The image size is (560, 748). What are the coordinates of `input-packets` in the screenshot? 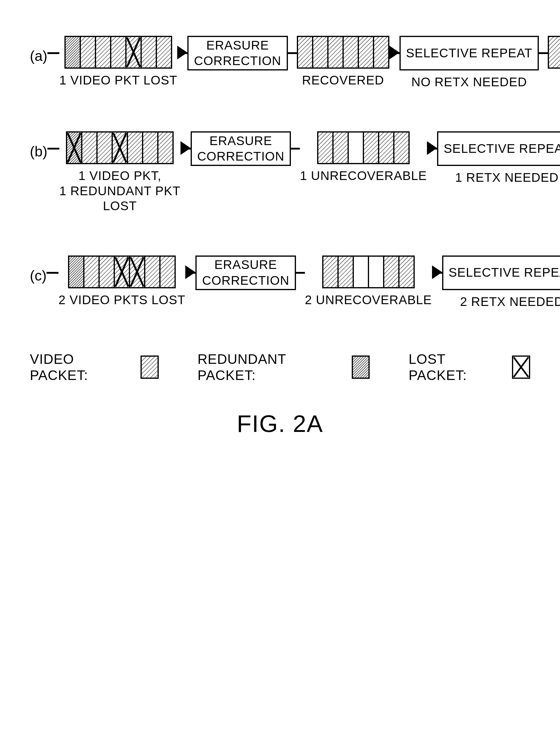 It's located at (122, 272).